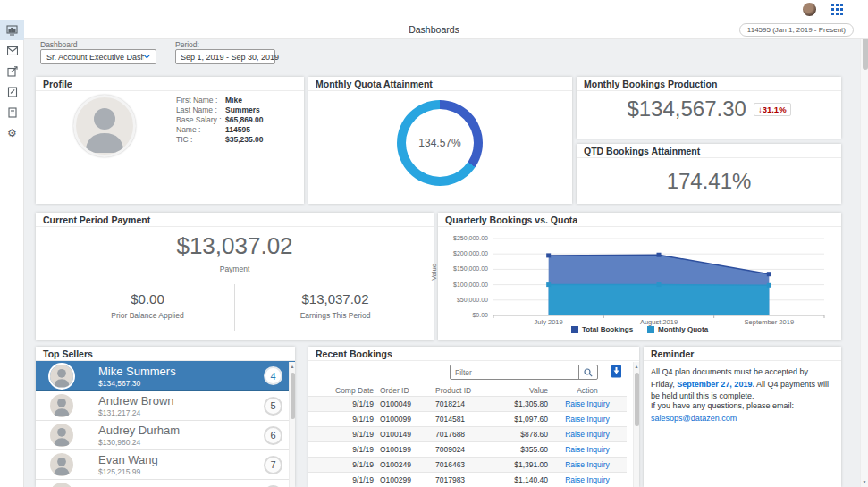 This screenshot has height=487, width=868. What do you see at coordinates (468, 480) in the screenshot?
I see `booking-product-id: 7017983` at bounding box center [468, 480].